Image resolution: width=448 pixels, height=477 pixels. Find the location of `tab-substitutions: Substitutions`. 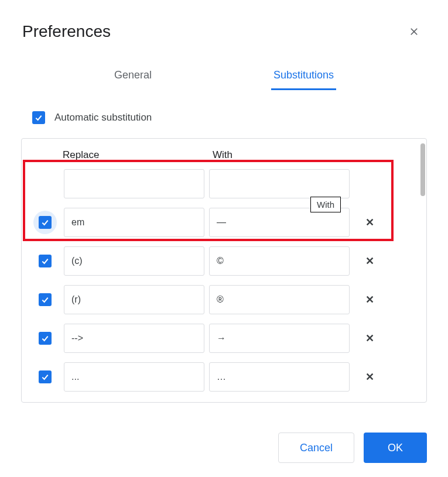

tab-substitutions: Substitutions is located at coordinates (303, 77).